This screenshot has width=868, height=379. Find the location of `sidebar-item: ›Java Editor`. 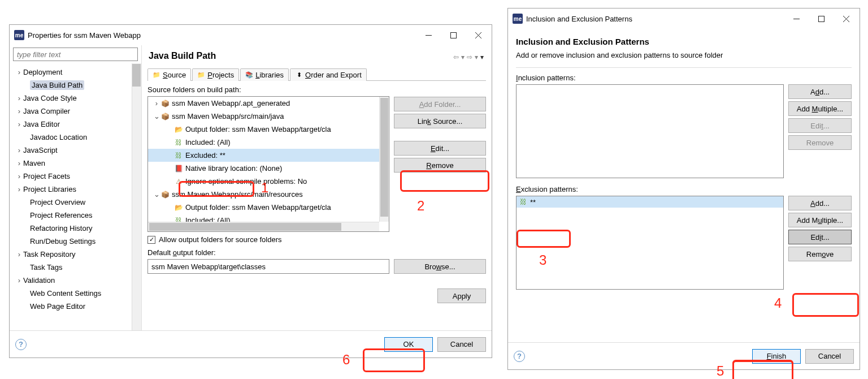

sidebar-item: ›Java Editor is located at coordinates (76, 124).